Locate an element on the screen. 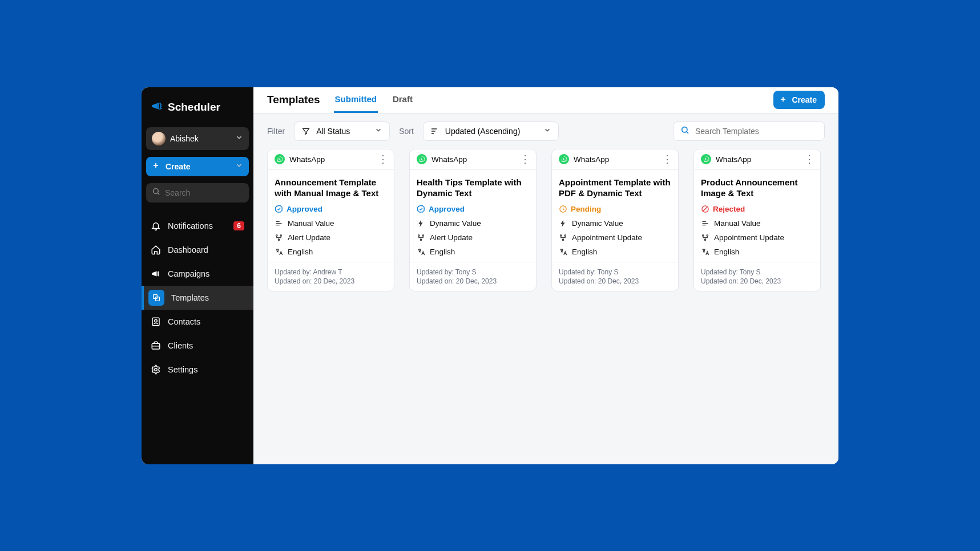 Image resolution: width=980 pixels, height=551 pixels. sidebar-create-label: Create is located at coordinates (178, 167).